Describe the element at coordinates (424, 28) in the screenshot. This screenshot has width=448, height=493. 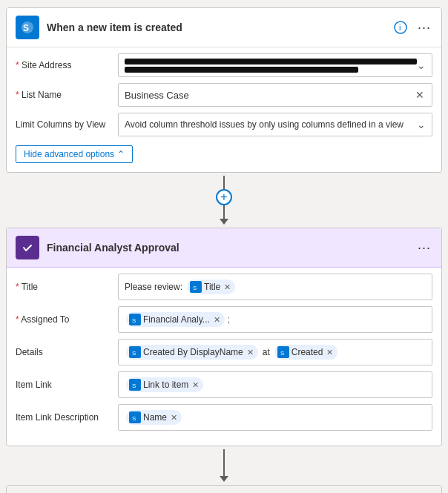
I see `more-options-button: ···` at that location.